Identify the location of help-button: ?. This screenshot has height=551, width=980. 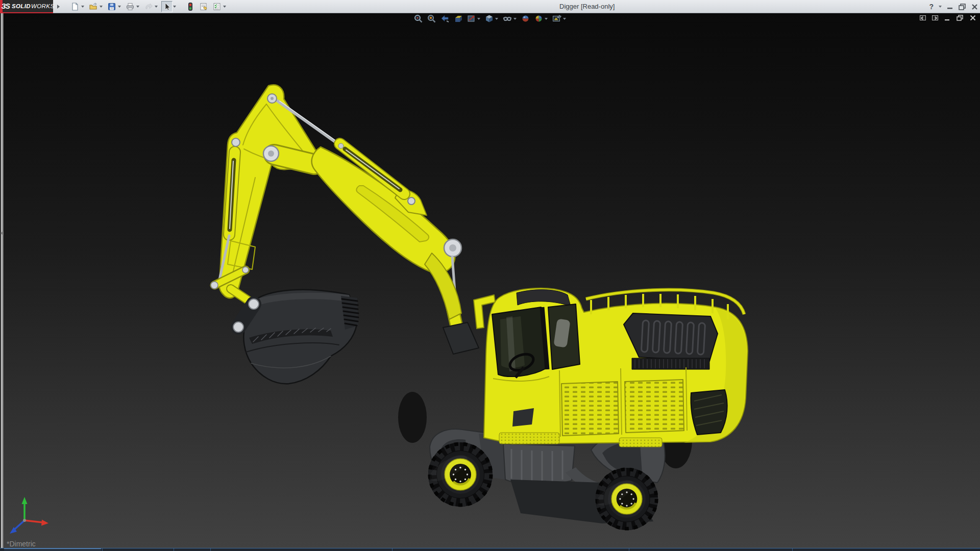
(931, 7).